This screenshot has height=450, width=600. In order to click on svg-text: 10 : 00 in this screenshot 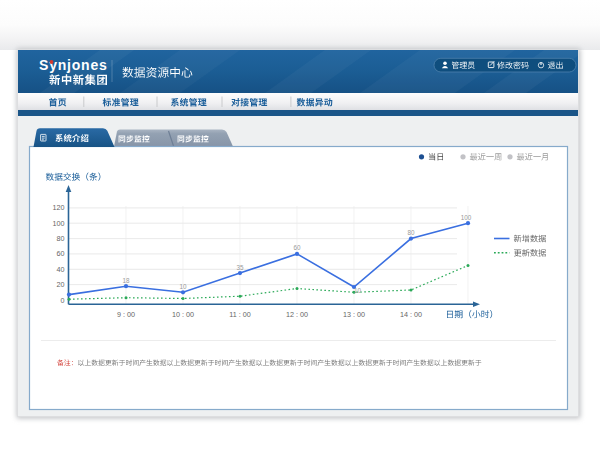, I will do `click(183, 314)`.